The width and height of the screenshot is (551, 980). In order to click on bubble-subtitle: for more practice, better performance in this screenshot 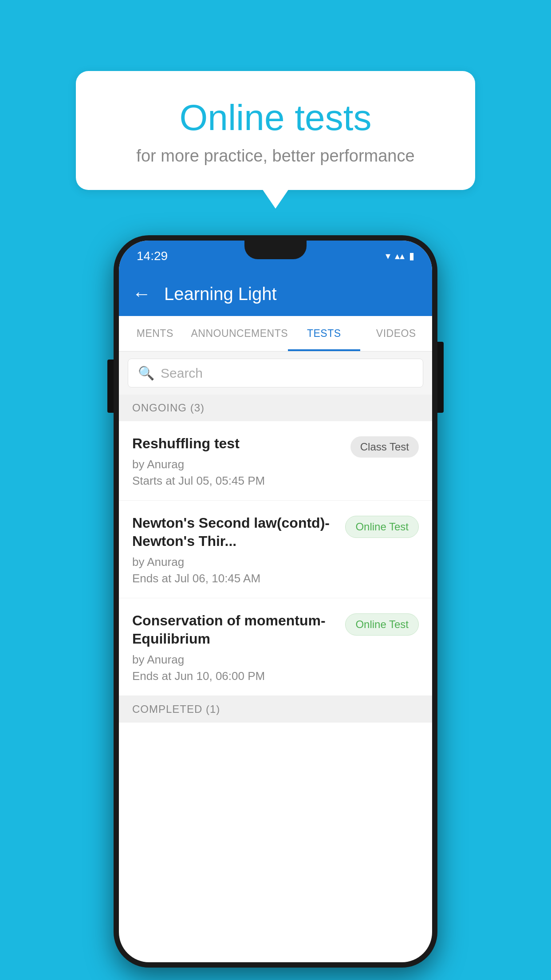, I will do `click(276, 156)`.